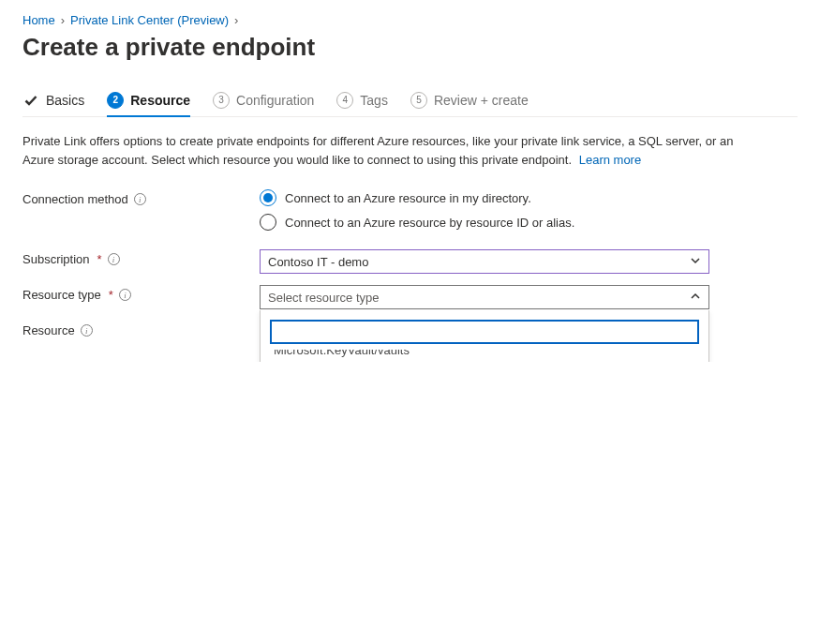 This screenshot has width=820, height=644. Describe the element at coordinates (485, 353) in the screenshot. I see `dropdown-option: Microsoft.KeyVault/vaults` at that location.